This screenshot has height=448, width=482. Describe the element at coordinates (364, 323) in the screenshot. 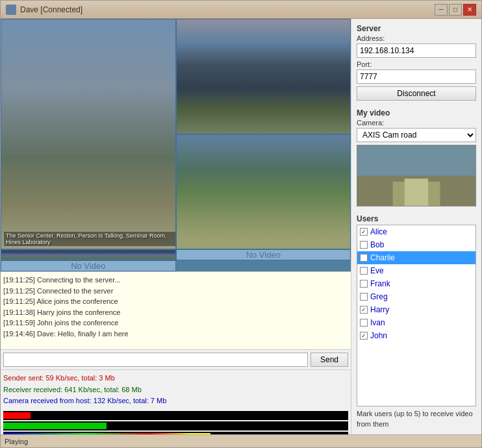

I see `user-checkbox-ivan` at that location.